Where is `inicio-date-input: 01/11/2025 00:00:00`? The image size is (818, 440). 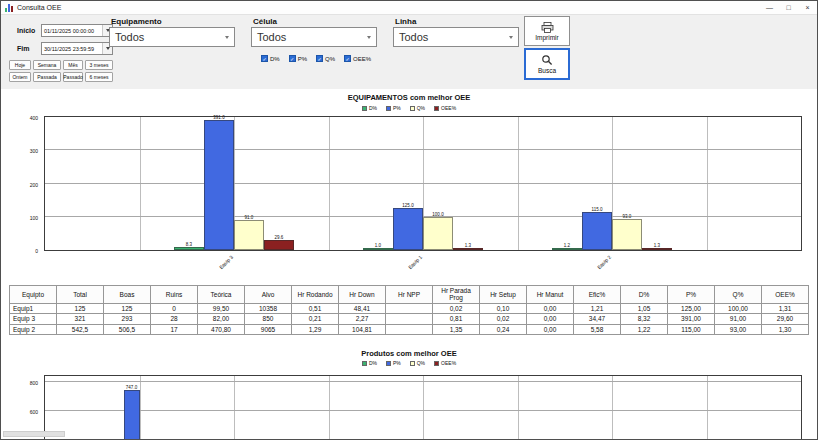 inicio-date-input: 01/11/2025 00:00:00 is located at coordinates (77, 30).